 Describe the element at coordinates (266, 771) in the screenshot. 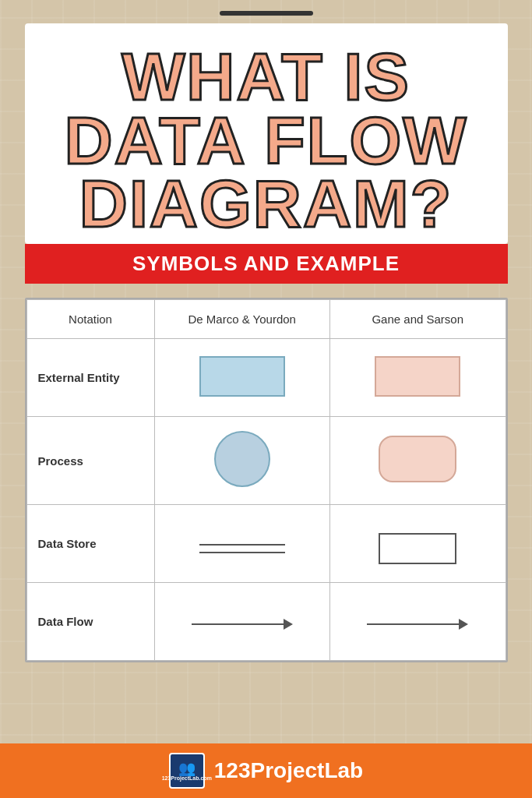

I see `footer-bar: 👥 123ProjectLab.com 123ProjectLab` at that location.